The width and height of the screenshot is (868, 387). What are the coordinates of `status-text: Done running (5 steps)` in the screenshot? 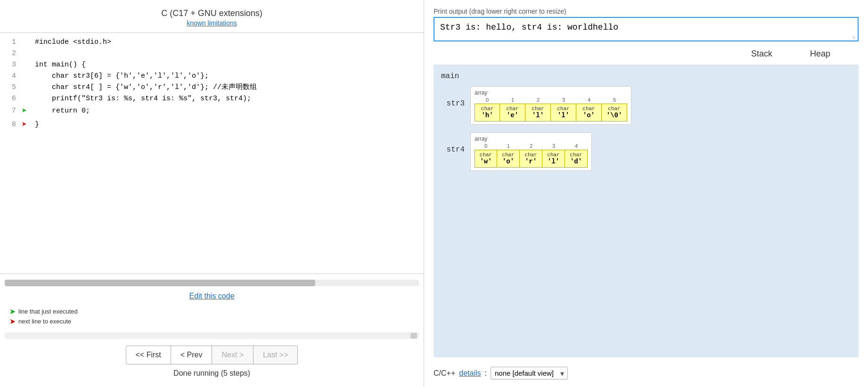 It's located at (212, 374).